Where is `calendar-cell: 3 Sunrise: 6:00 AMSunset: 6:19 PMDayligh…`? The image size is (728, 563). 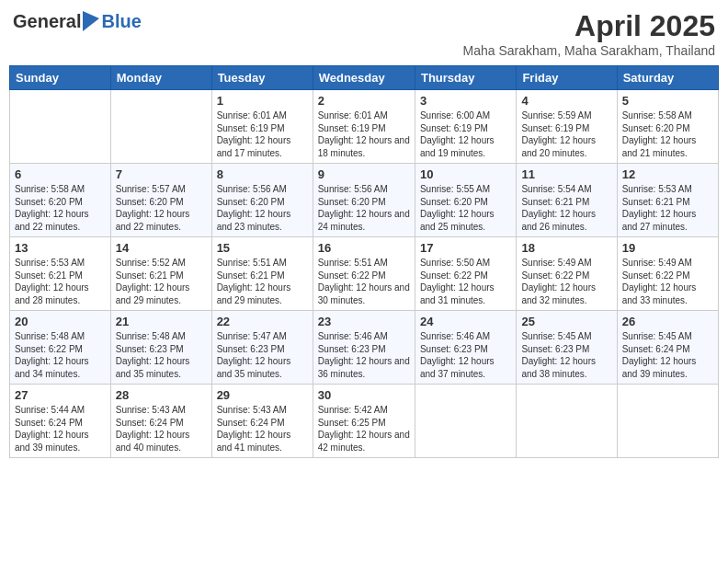
calendar-cell: 3 Sunrise: 6:00 AMSunset: 6:19 PMDayligh… is located at coordinates (465, 127).